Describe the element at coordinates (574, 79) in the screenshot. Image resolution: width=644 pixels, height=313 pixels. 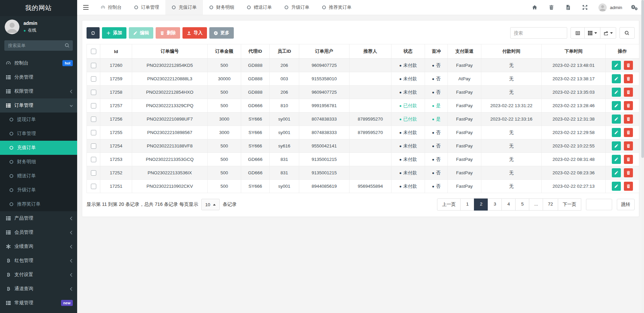
I see `cell-created: 2023-02-22 13:38:17` at that location.